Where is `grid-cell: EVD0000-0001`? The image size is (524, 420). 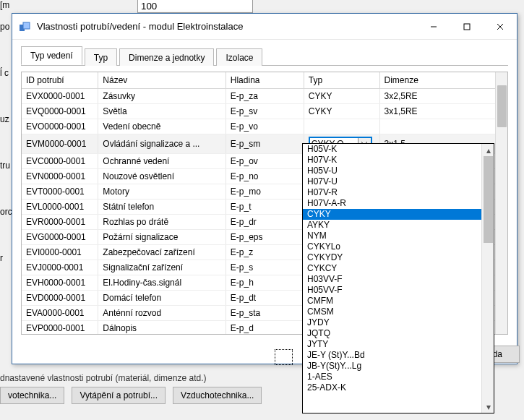 grid-cell: EVD0000-0001 is located at coordinates (60, 298).